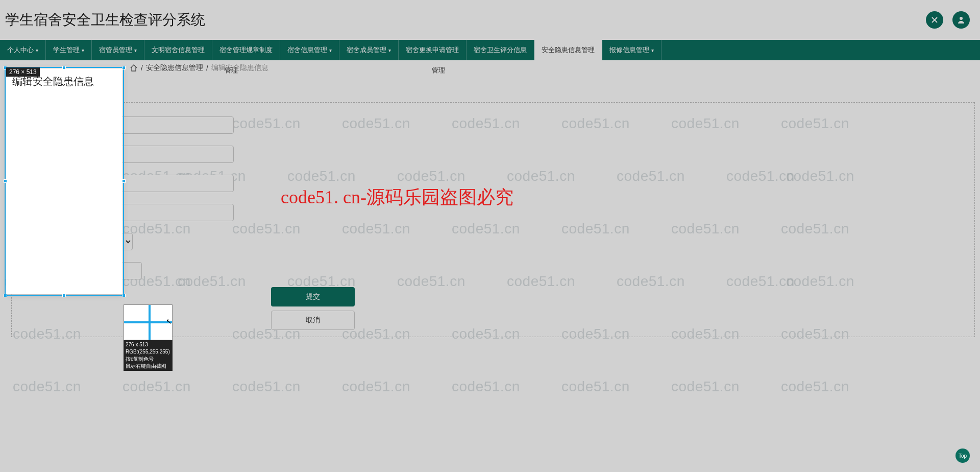 The image size is (980, 472). I want to click on app-title: 学生宿舍安全卫生检查评分系统, so click(105, 20).